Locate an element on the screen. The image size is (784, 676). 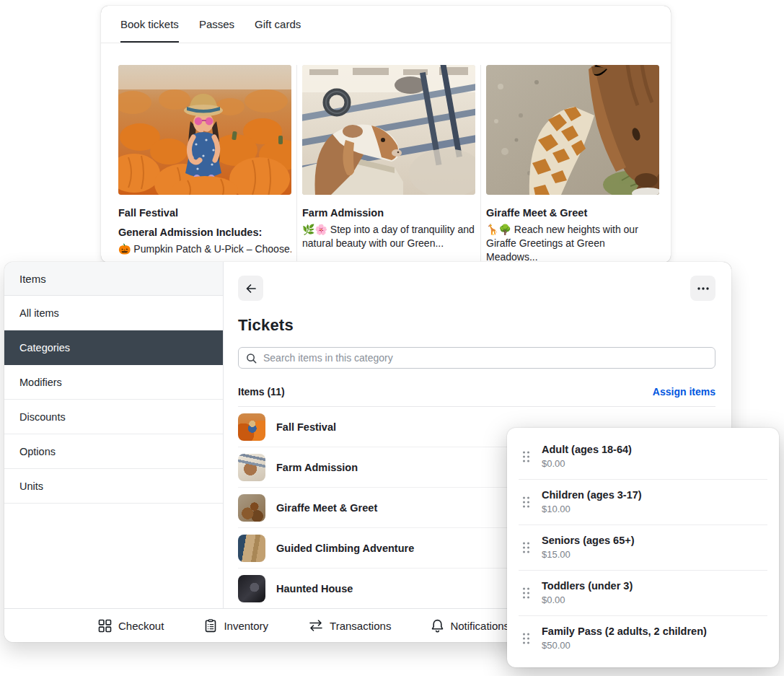
item-name: Fall Festival is located at coordinates (306, 427).